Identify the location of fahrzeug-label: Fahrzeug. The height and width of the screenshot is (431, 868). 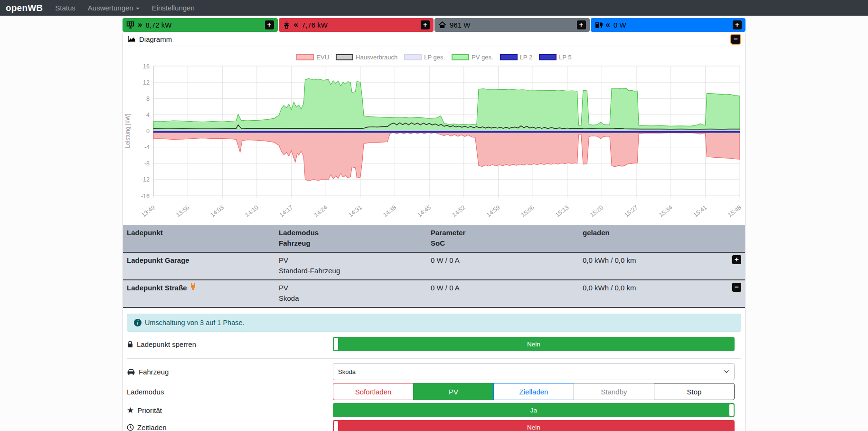
(154, 372).